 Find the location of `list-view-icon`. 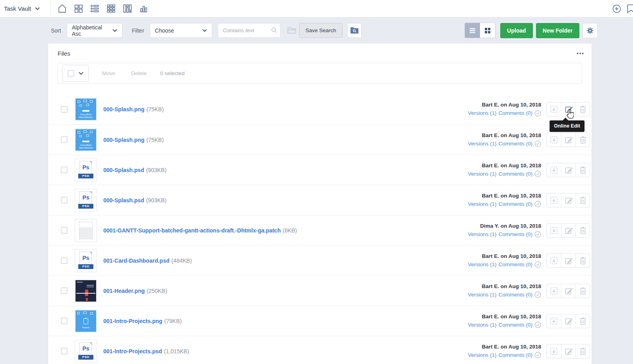

list-view-icon is located at coordinates (95, 9).